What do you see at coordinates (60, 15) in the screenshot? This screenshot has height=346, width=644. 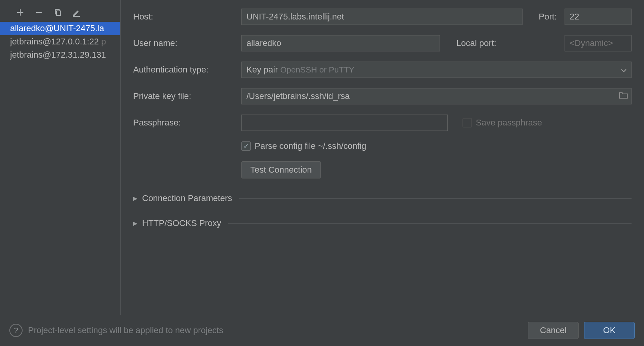 I see `sidebar-toolbar` at bounding box center [60, 15].